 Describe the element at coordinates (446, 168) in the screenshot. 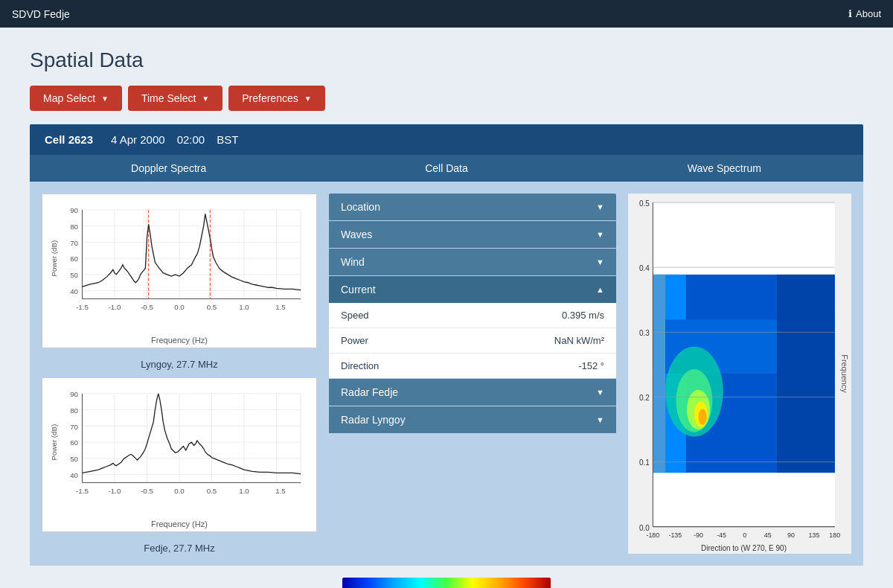

I see `section-headers: Doppler Spectra Cell Data Wave Spectrum` at that location.